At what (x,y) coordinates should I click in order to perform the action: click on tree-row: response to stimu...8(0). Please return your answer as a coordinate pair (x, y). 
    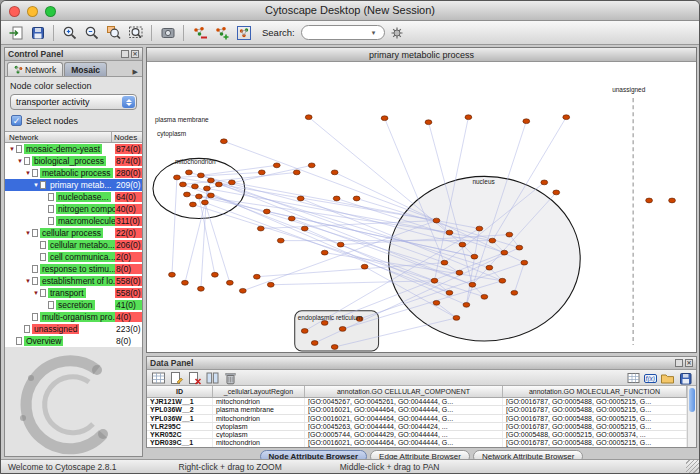
    Looking at the image, I should click on (74, 269).